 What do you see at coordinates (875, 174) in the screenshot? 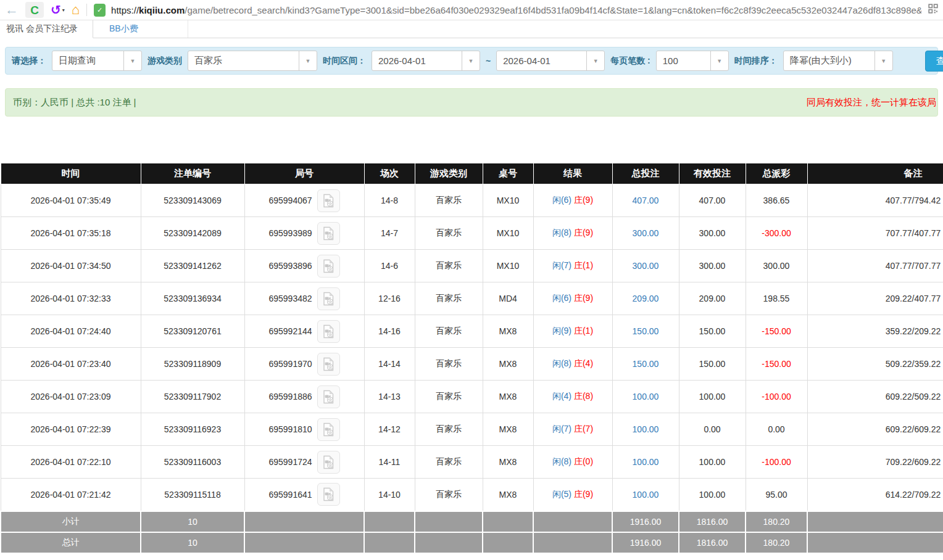
I see `column-header: 备注` at bounding box center [875, 174].